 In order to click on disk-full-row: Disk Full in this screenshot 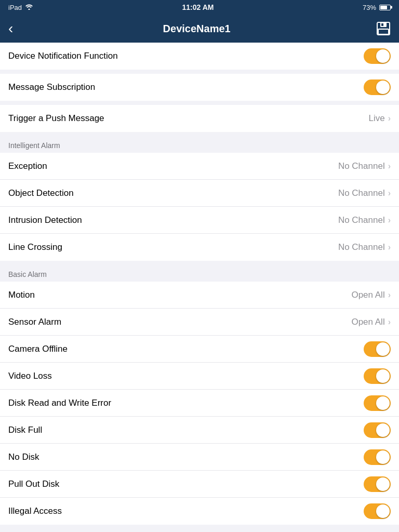, I will do `click(200, 430)`.